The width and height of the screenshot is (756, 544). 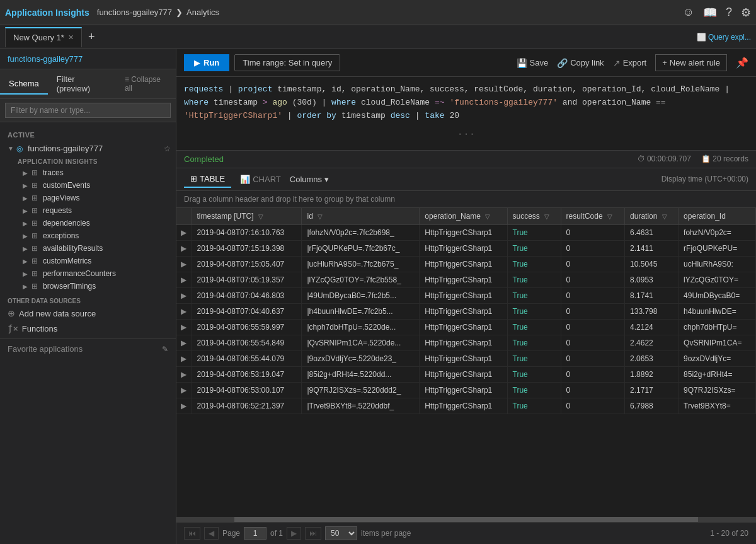 I want to click on favorite-applications-section: Favorite applications ✎, so click(x=88, y=349).